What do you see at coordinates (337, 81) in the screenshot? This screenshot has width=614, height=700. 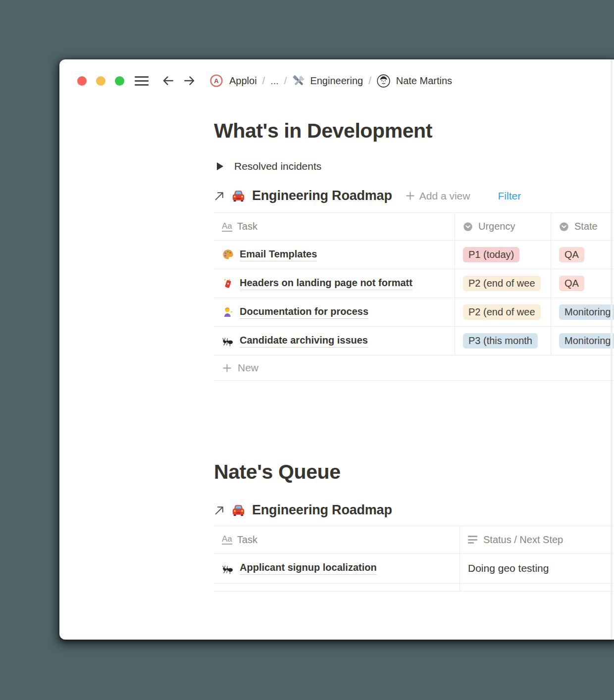 I see `breadcrumb-parent-page: Engineering` at bounding box center [337, 81].